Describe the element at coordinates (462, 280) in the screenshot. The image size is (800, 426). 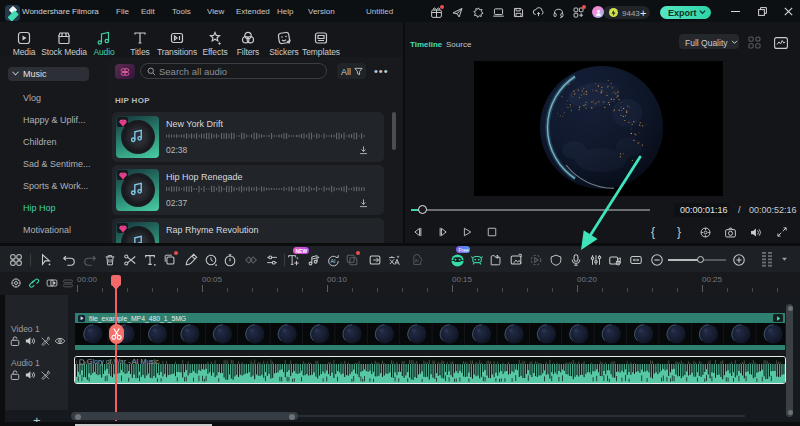
I see `svg-text: 00:15` at that location.